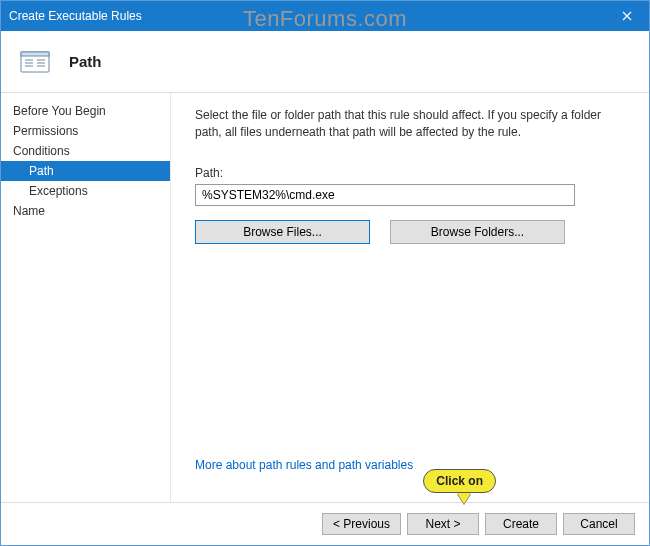  What do you see at coordinates (410, 465) in the screenshot?
I see `help-link: More about path rules and path variables` at bounding box center [410, 465].